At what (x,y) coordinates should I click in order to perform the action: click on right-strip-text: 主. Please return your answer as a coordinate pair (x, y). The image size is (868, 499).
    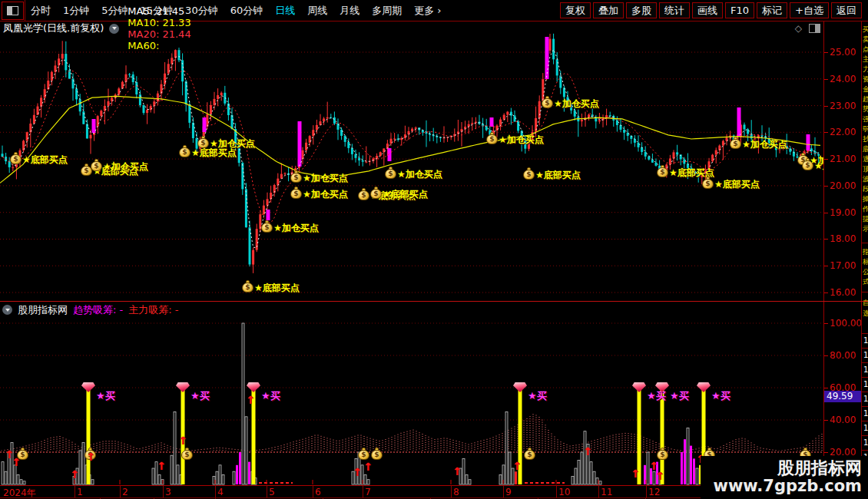
    Looking at the image, I should click on (865, 60).